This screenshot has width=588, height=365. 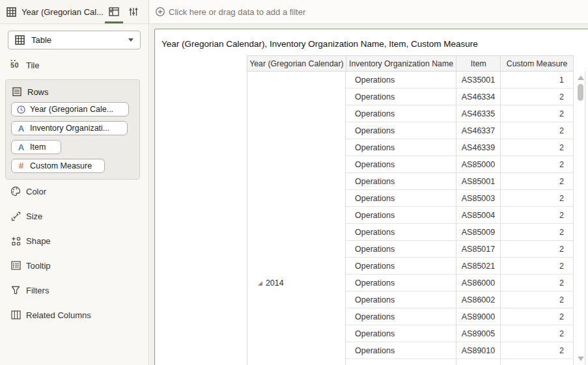 What do you see at coordinates (74, 241) in the screenshot?
I see `sidebar-item-shape: Shape` at bounding box center [74, 241].